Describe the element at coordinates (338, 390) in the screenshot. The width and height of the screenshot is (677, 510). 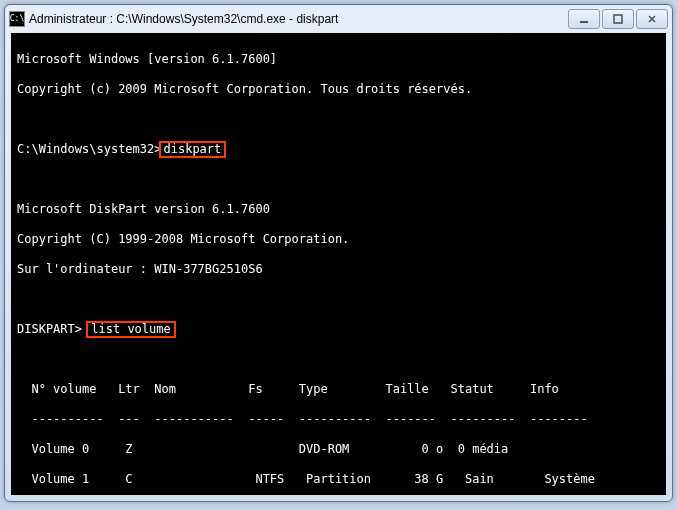
I see `volume-header: N° volume Ltr Nom Fs Type Taille Statut …` at that location.